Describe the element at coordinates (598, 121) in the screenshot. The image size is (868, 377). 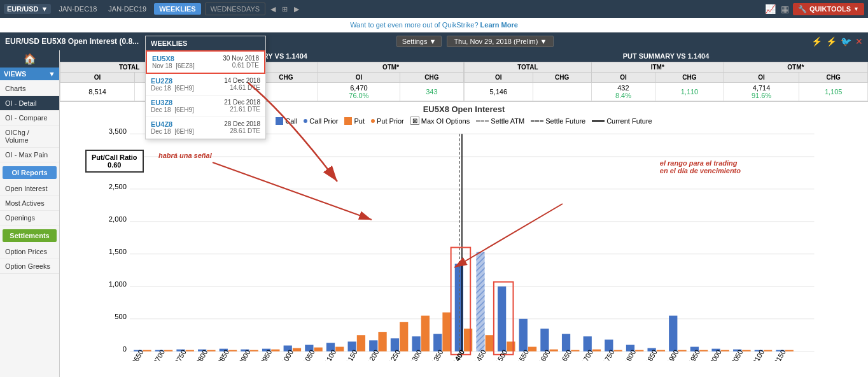
I see `current-future-line-icon` at that location.